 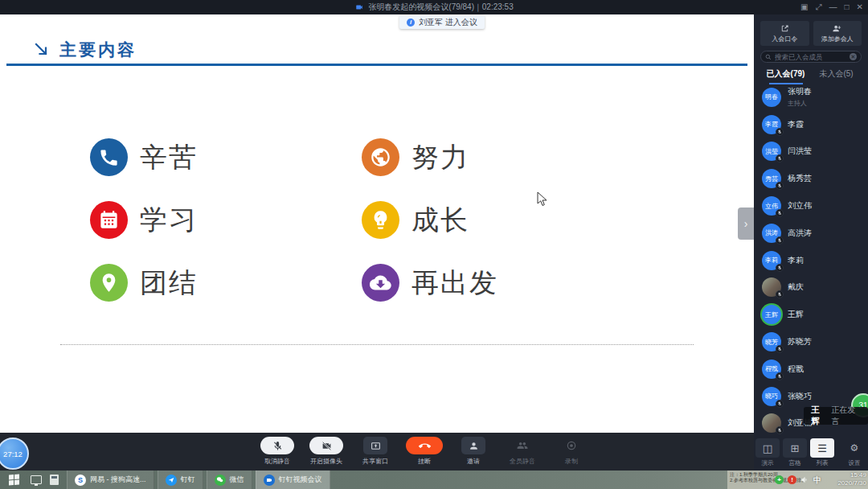 What do you see at coordinates (381, 158) in the screenshot?
I see `globe-icon` at bounding box center [381, 158].